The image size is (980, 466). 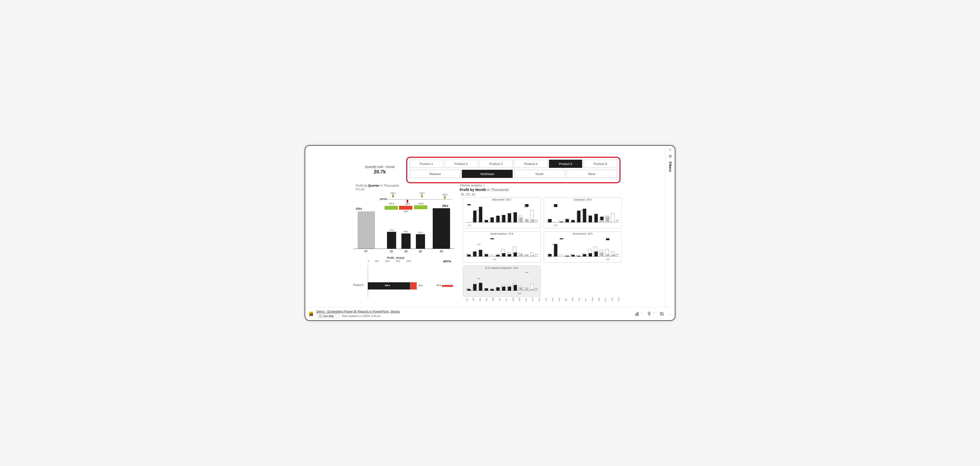 What do you see at coordinates (651, 314) in the screenshot?
I see `style-options-button: ⌃` at bounding box center [651, 314].